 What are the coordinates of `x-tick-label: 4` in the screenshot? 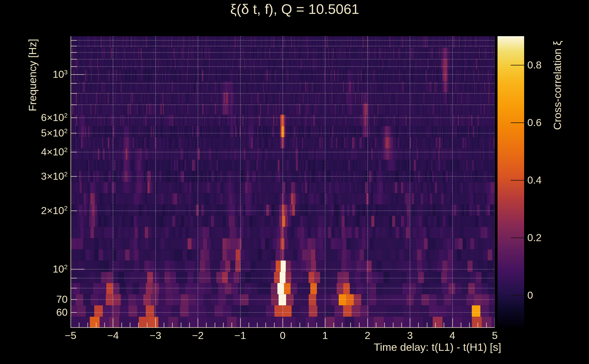 It's located at (452, 336).